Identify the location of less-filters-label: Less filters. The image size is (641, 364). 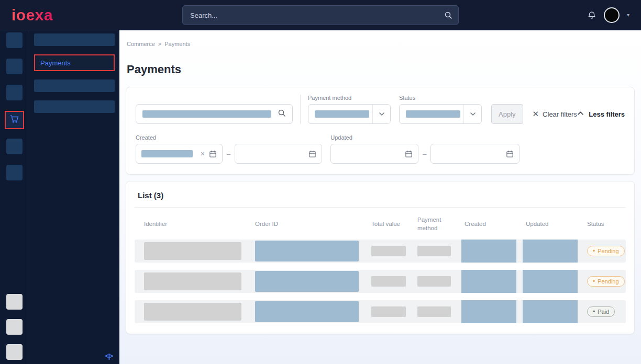
(606, 114).